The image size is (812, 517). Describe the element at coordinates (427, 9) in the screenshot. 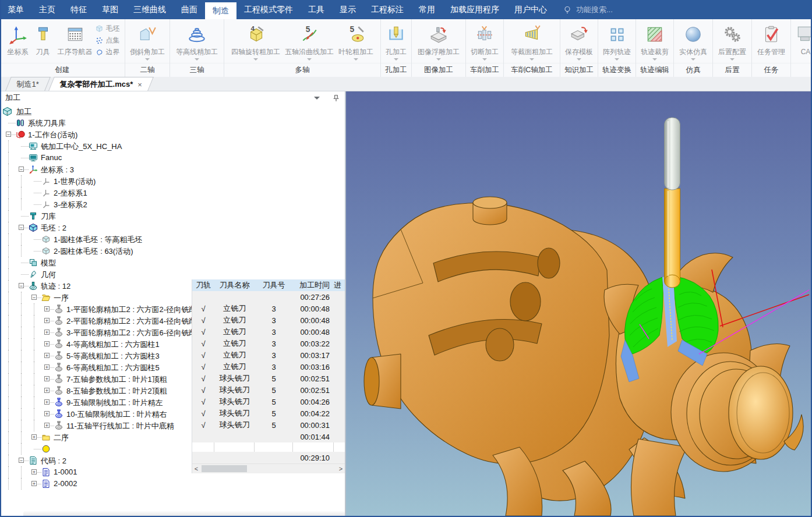

I see `menu-item-12: 常用` at that location.